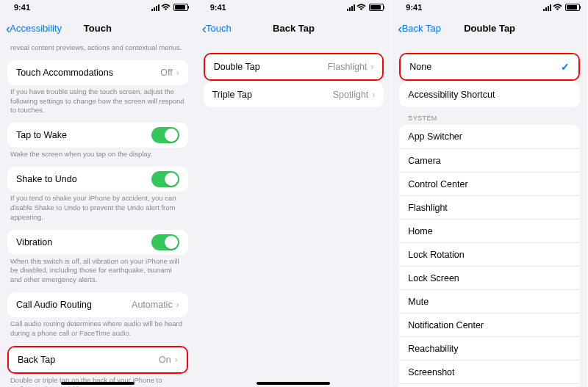 Image resolution: width=588 pixels, height=387 pixels. I want to click on shake-to-undo-note: If you tend to shake your iPhone by acci…, so click(98, 210).